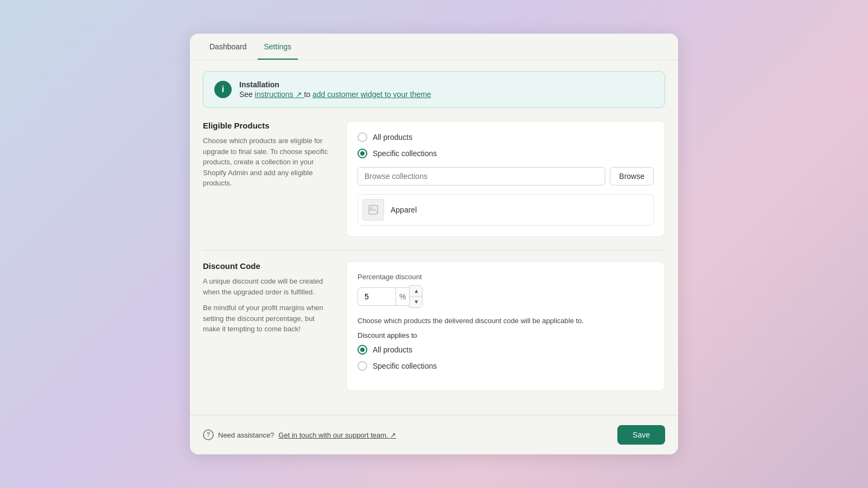 This screenshot has height=488, width=868. What do you see at coordinates (268, 179) in the screenshot?
I see `eligible-products-left: Eligible Products Choose which products …` at bounding box center [268, 179].